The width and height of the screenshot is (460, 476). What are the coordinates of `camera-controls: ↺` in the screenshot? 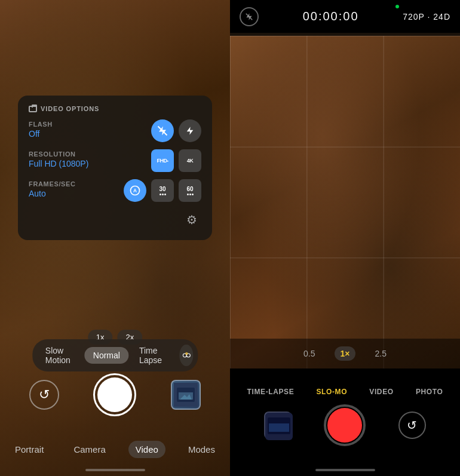 It's located at (115, 395).